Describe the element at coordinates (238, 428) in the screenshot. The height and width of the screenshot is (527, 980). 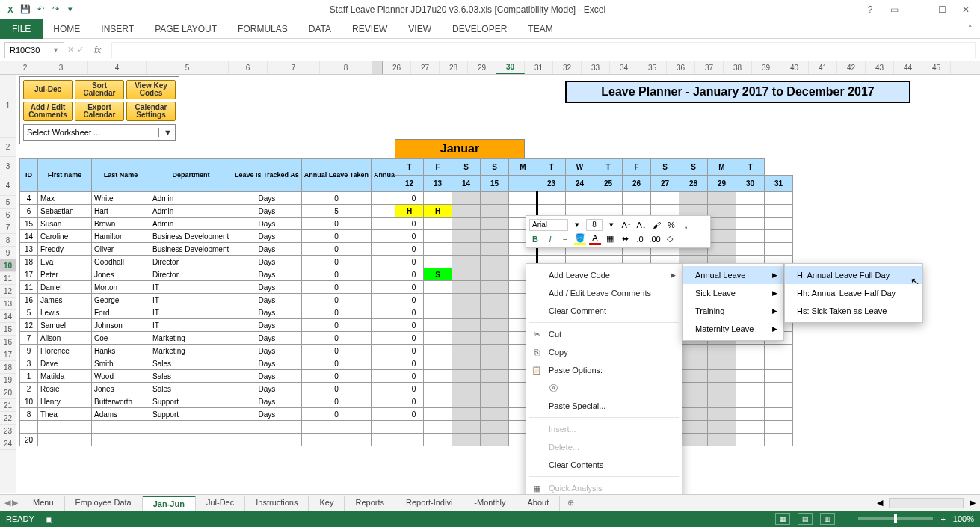
I see `table-row` at that location.